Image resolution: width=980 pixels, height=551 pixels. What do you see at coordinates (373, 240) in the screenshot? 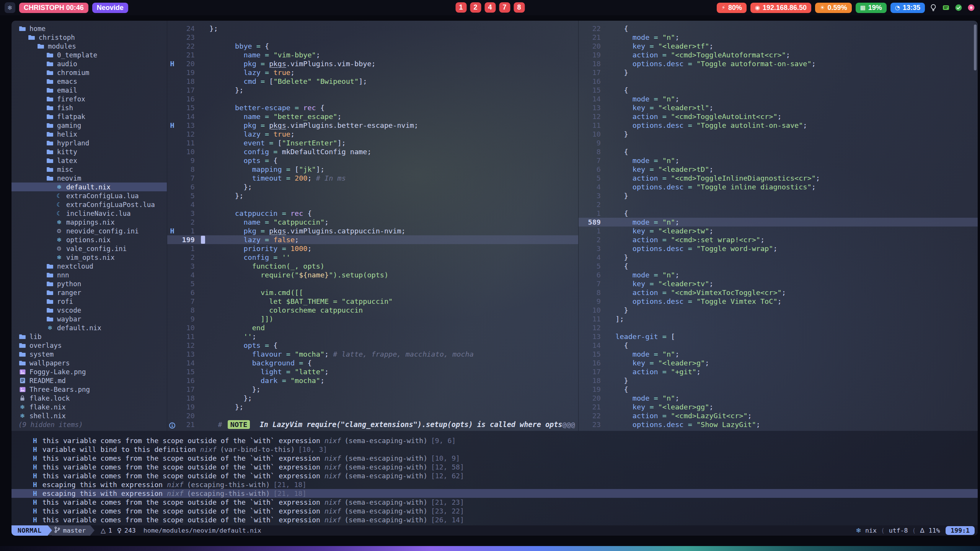
I see `code-line: 199 lazy = false;` at bounding box center [373, 240].